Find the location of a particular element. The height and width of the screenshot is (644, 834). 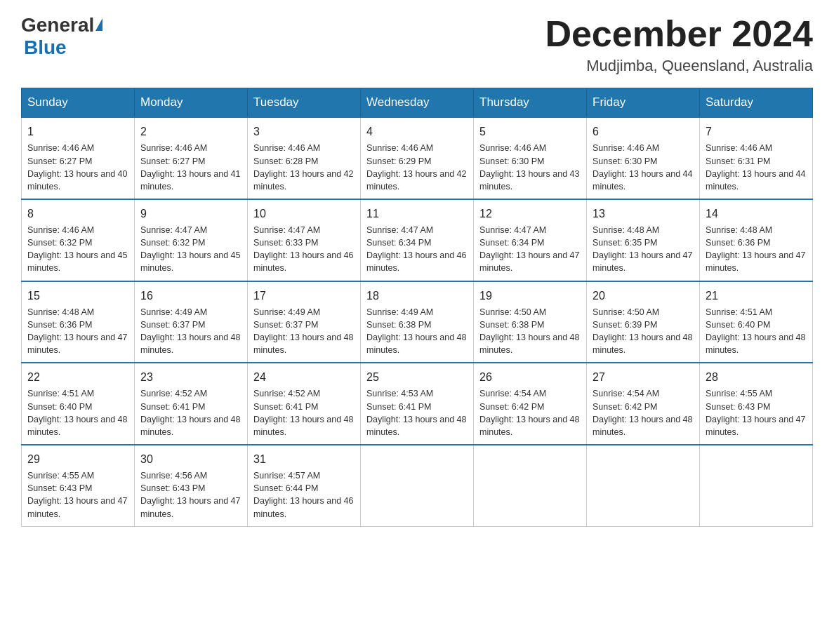

calendar-cell: 31Sunrise: 4:57 AMSunset: 6:44 PMDayligh… is located at coordinates (305, 485).